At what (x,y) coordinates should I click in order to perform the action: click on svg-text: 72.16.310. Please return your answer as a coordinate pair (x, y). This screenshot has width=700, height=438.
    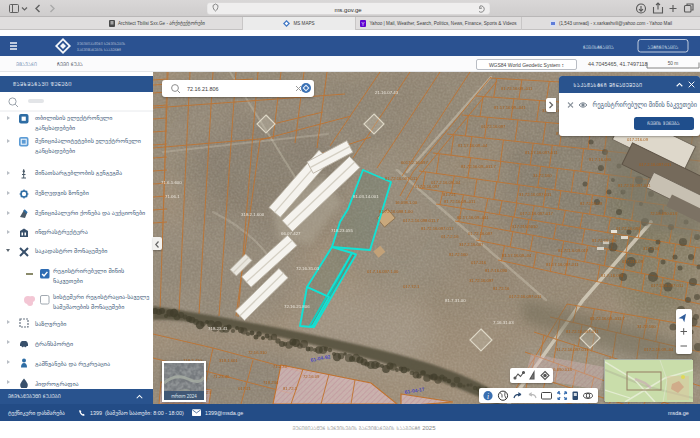
    Looking at the image, I should click on (258, 352).